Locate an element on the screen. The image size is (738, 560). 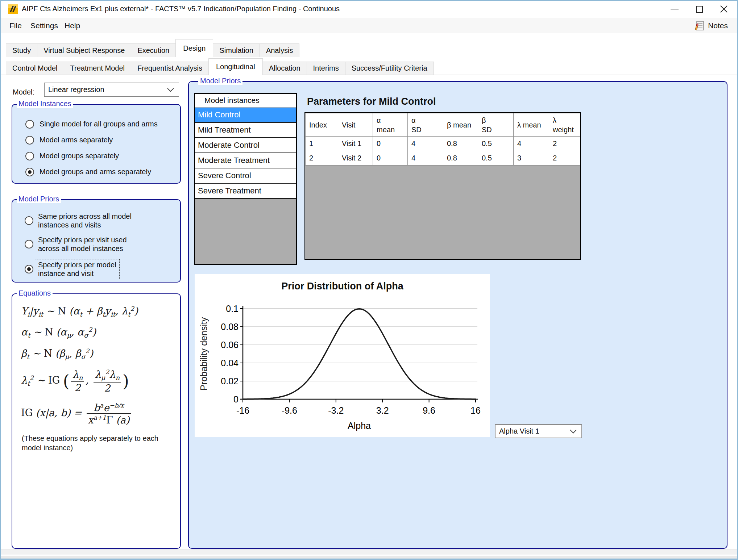
subtab-control-model: Control Model is located at coordinates (35, 68).